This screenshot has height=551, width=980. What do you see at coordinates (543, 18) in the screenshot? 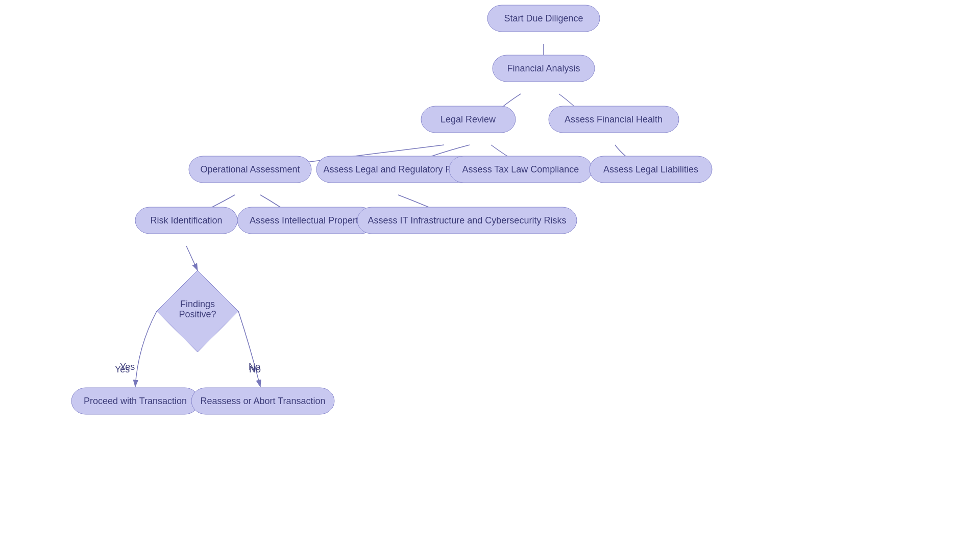
I see `node-start-label: Start Due Diligence` at bounding box center [543, 18].